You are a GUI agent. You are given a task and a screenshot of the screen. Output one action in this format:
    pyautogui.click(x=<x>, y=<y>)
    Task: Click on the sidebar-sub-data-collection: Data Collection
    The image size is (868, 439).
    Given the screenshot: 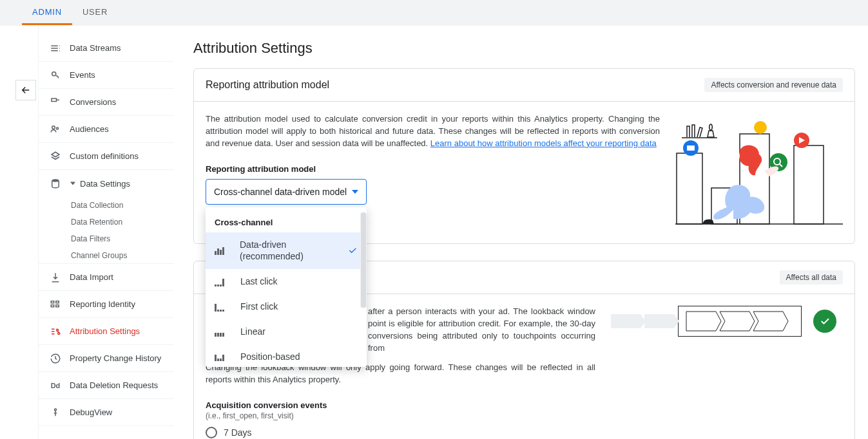 What is the action you would take?
    pyautogui.click(x=106, y=205)
    